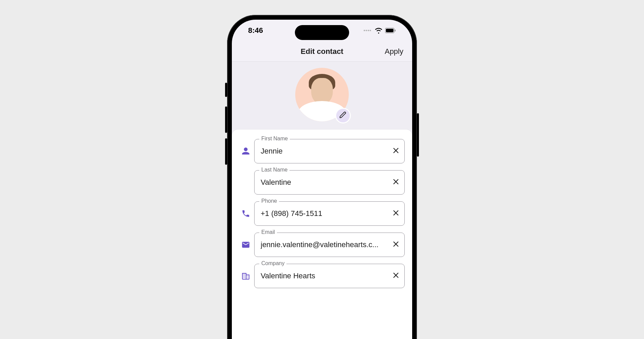  Describe the element at coordinates (329, 245) in the screenshot. I see `email-field: Email jennie.valentine@valetinehearts.c.…` at that location.